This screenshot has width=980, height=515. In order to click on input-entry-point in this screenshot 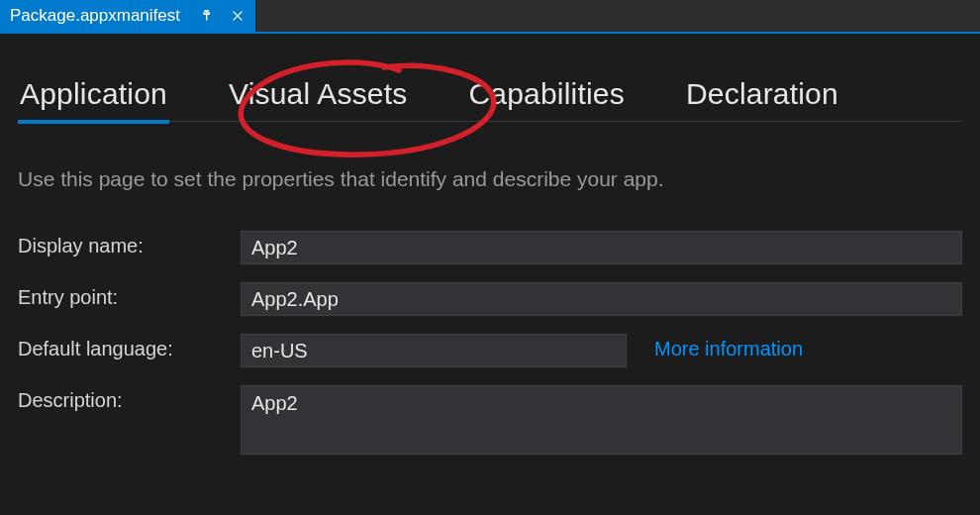, I will do `click(602, 299)`.